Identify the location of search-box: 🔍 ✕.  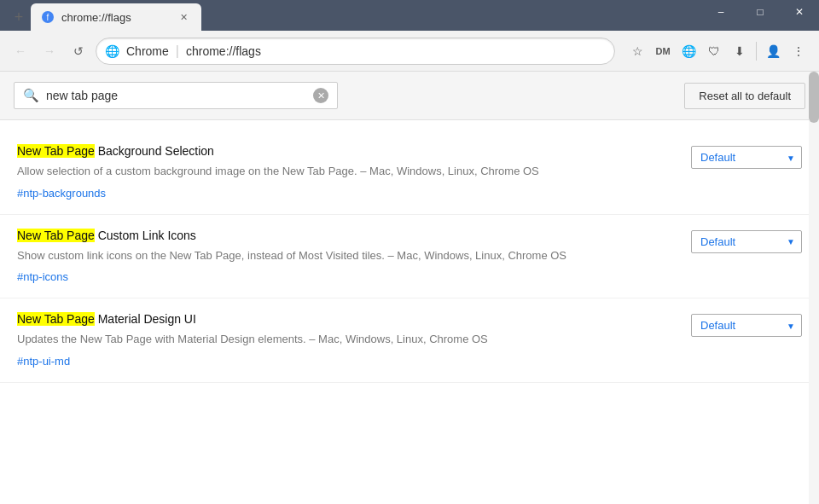
(176, 96).